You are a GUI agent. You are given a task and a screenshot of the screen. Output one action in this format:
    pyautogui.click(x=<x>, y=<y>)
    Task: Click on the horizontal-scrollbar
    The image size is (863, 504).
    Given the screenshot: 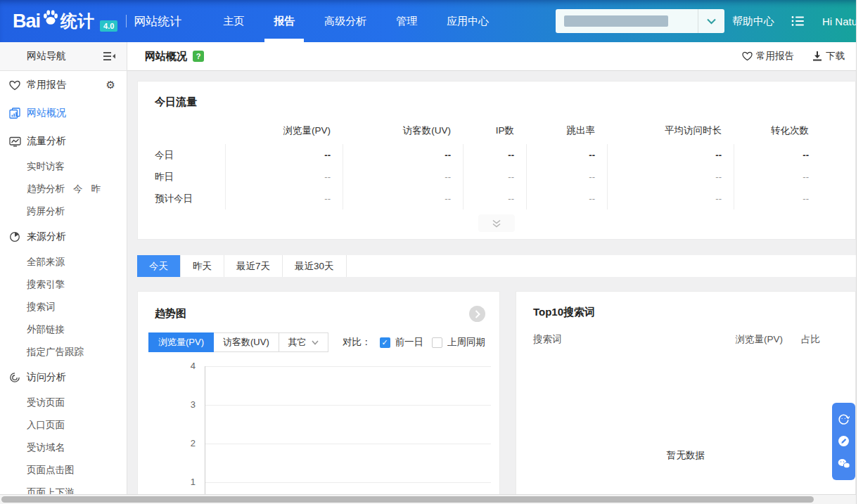 What is the action you would take?
    pyautogui.click(x=428, y=499)
    